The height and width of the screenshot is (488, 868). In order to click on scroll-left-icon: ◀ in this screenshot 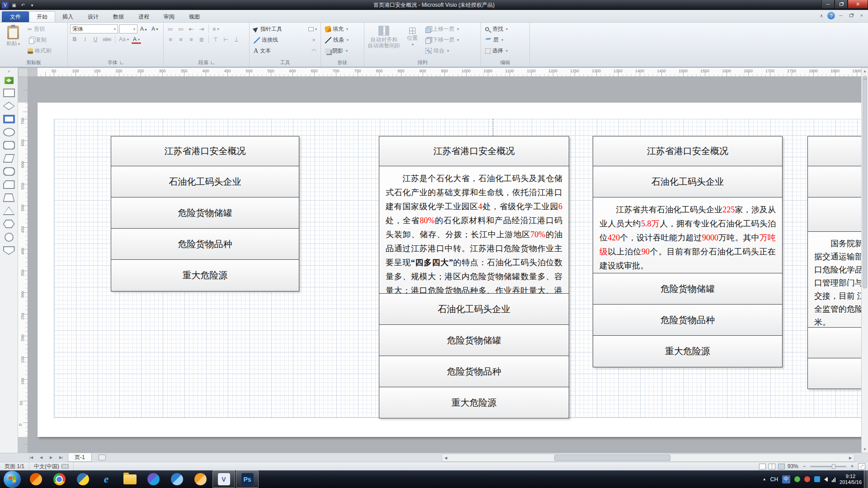, I will do `click(446, 458)`.